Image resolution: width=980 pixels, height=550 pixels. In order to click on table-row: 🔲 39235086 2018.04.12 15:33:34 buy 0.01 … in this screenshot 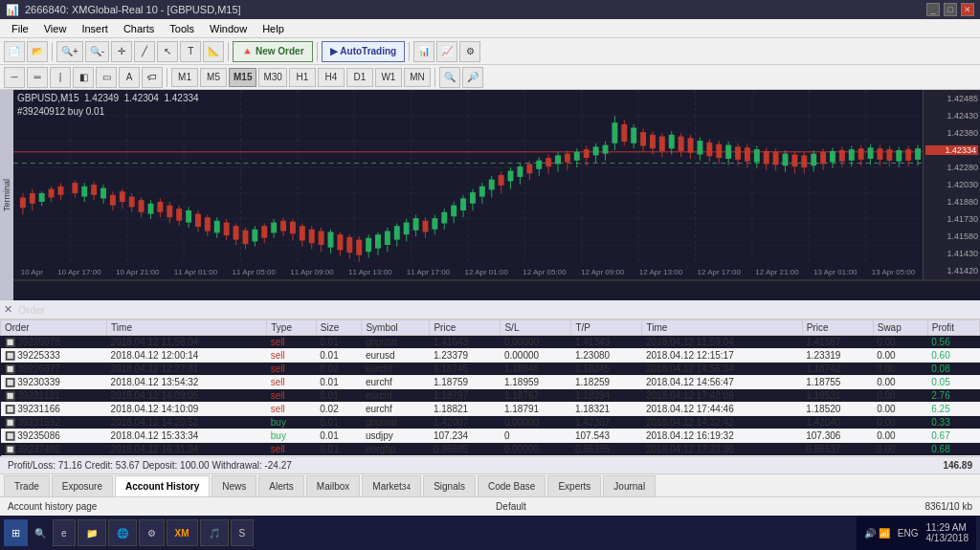, I will do `click(490, 436)`.